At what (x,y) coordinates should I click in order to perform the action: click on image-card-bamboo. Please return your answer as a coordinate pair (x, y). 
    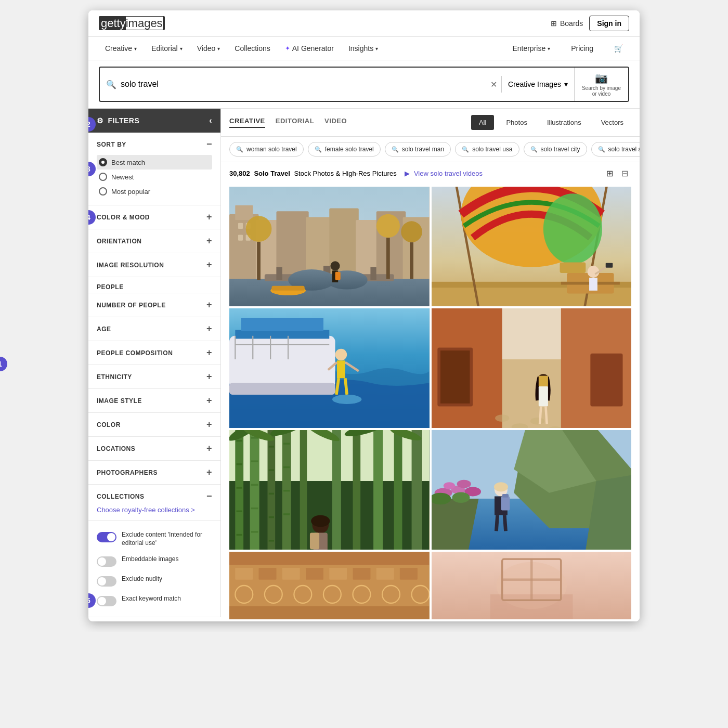
    Looking at the image, I should click on (330, 490).